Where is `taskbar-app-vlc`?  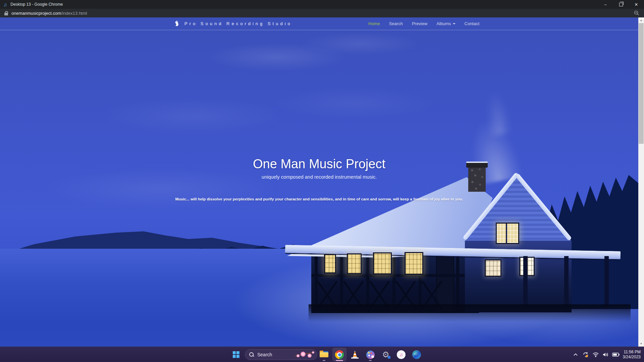
taskbar-app-vlc is located at coordinates (355, 355).